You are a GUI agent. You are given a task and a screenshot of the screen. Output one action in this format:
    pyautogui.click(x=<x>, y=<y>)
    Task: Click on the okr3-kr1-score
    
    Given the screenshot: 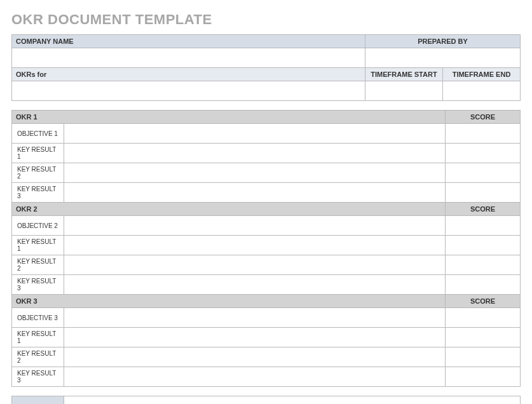 What is the action you would take?
    pyautogui.click(x=483, y=338)
    